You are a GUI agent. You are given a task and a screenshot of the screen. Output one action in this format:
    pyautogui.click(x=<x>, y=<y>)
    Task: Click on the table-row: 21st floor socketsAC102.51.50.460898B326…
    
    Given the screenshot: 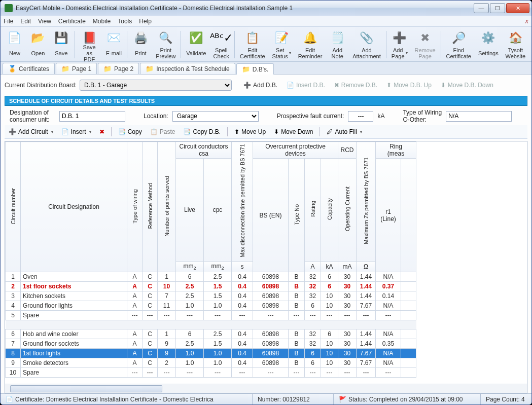 What is the action you would take?
    pyautogui.click(x=211, y=287)
    